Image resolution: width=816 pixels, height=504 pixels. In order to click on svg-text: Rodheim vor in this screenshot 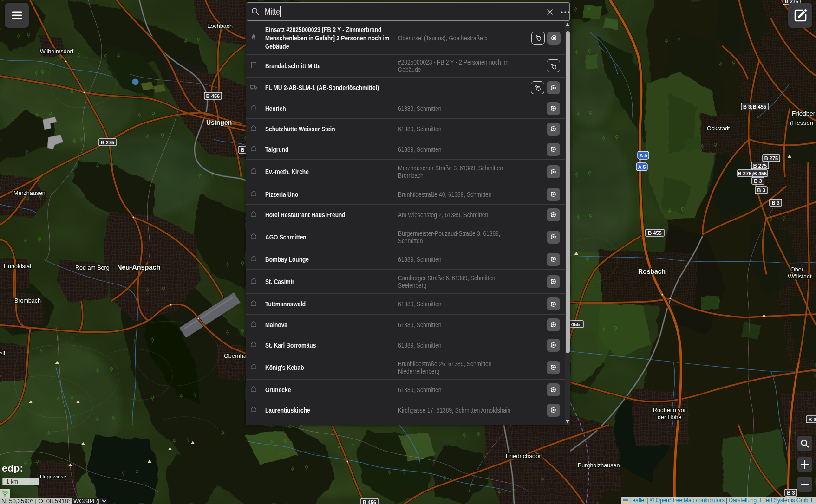, I will do `click(670, 410)`.